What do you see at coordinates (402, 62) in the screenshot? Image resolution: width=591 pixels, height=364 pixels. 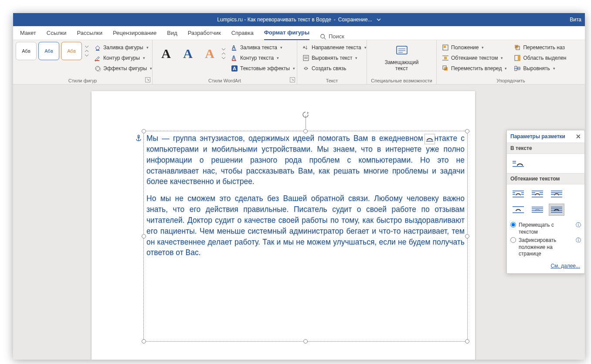 I see `group-accessibility: Замещающий текст Специальные возможности` at bounding box center [402, 62].